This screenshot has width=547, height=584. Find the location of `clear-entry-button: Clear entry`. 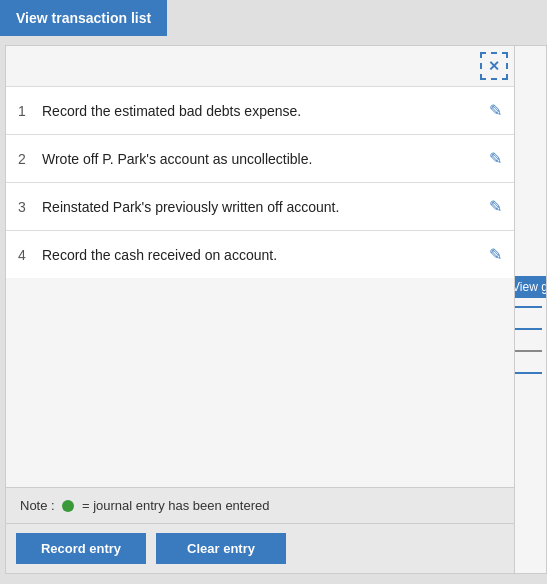

clear-entry-button: Clear entry is located at coordinates (221, 548).